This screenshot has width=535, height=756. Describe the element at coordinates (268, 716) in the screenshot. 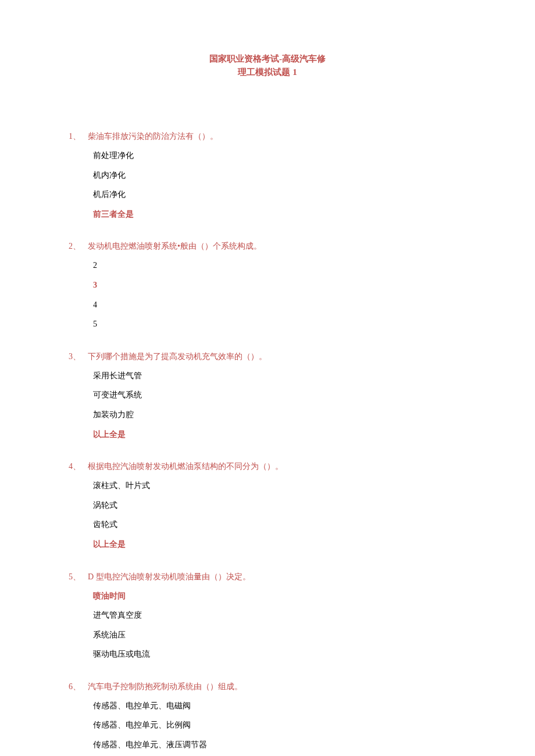

I see `question-6: 6、 汽车电子控制防抱死制动系统由（）组成。 传感器、电控单元、电磁阀 传感器、…` at that location.